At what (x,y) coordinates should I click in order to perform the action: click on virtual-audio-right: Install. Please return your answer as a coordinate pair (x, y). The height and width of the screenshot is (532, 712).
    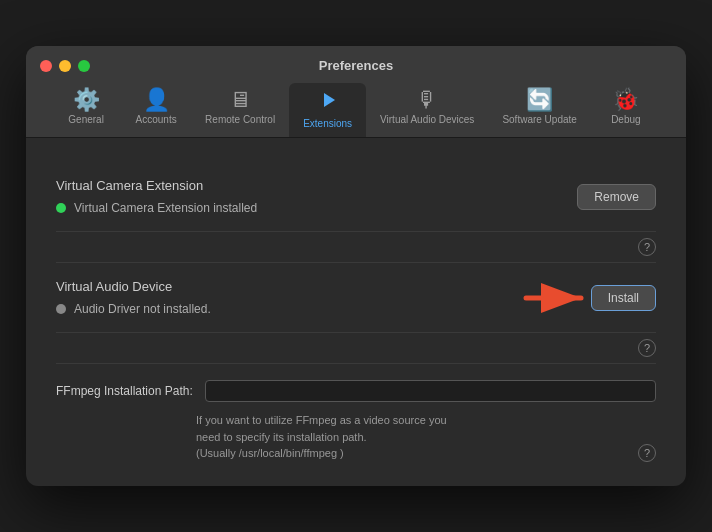
    Looking at the image, I should click on (624, 298).